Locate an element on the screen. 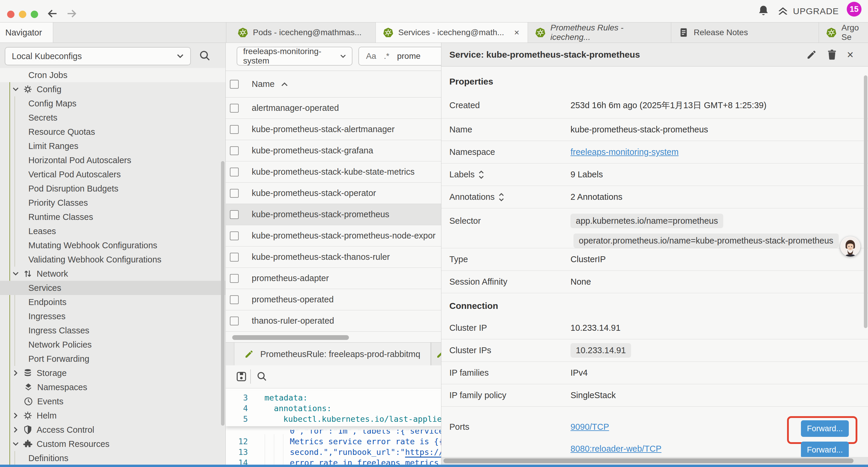  notifications-bell-icon is located at coordinates (764, 11).